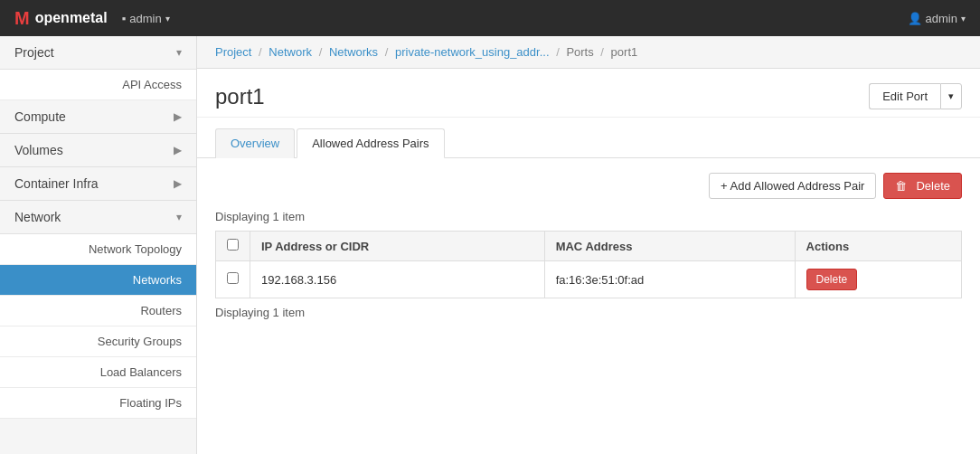 The height and width of the screenshot is (454, 980). What do you see at coordinates (177, 117) in the screenshot?
I see `compute-arrow-icon: ▶` at bounding box center [177, 117].